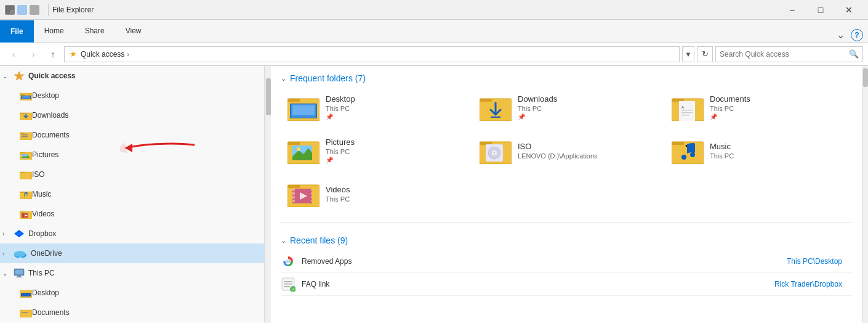 The width and height of the screenshot is (868, 323). I want to click on documents-pin-icon: 📌, so click(730, 117).